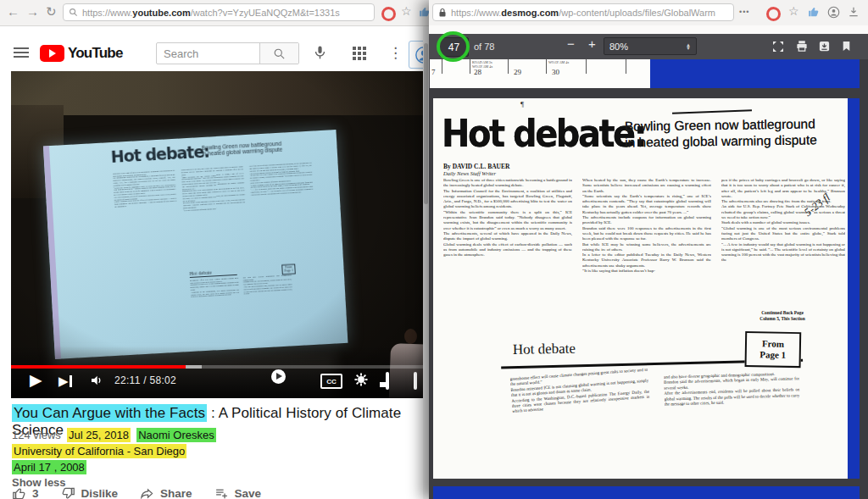 The width and height of the screenshot is (868, 499). What do you see at coordinates (688, 47) in the screenshot?
I see `select-arrows-icon: ▲▼` at bounding box center [688, 47].